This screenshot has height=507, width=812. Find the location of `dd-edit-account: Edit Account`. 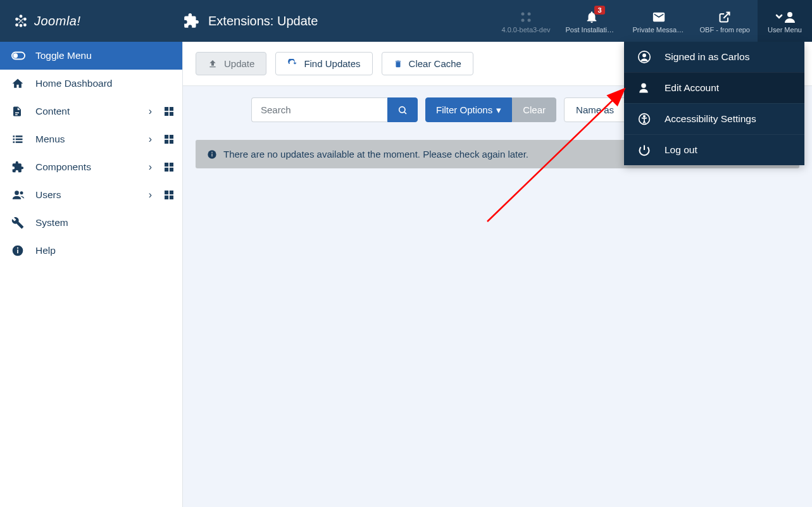

dd-edit-account: Edit Account is located at coordinates (714, 87).